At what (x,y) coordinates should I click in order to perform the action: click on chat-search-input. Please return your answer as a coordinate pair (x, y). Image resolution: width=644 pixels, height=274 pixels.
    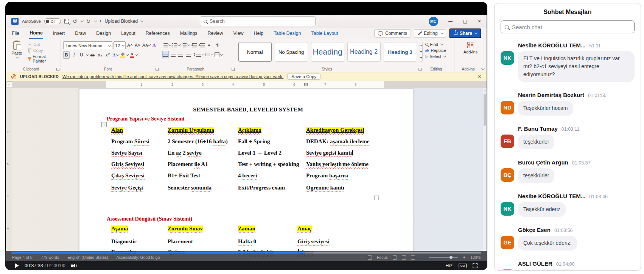
    Looking at the image, I should click on (571, 27).